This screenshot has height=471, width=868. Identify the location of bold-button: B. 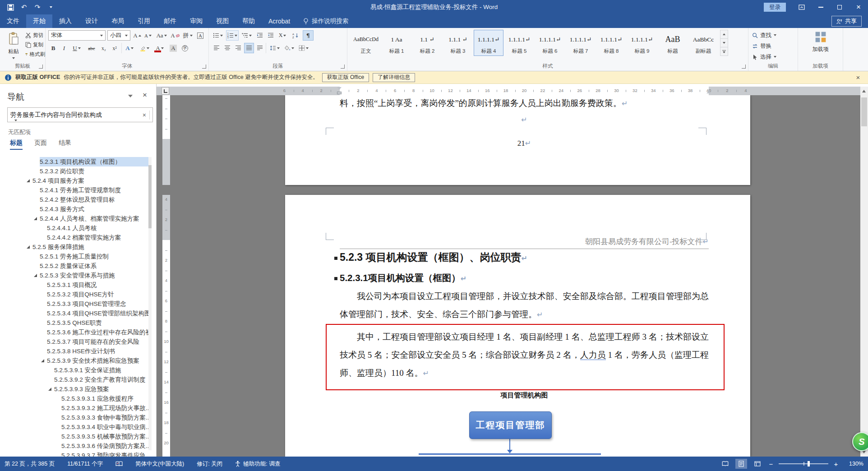
(53, 48).